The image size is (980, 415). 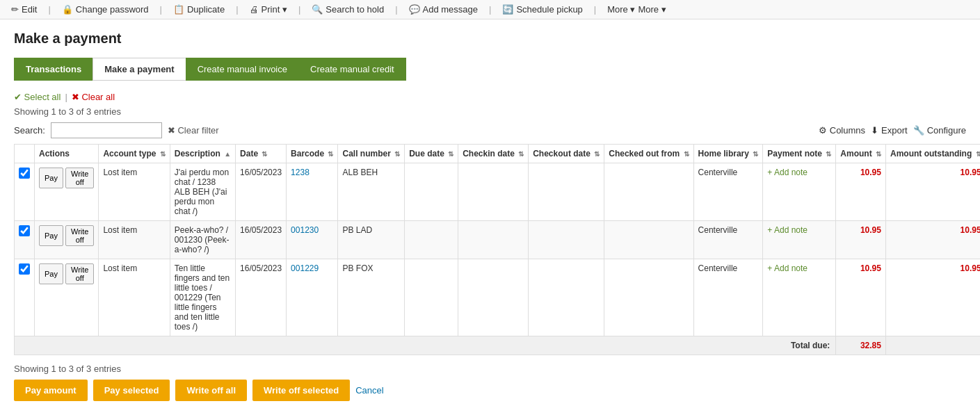 I want to click on row-barcode-link-1: 001230, so click(x=305, y=230).